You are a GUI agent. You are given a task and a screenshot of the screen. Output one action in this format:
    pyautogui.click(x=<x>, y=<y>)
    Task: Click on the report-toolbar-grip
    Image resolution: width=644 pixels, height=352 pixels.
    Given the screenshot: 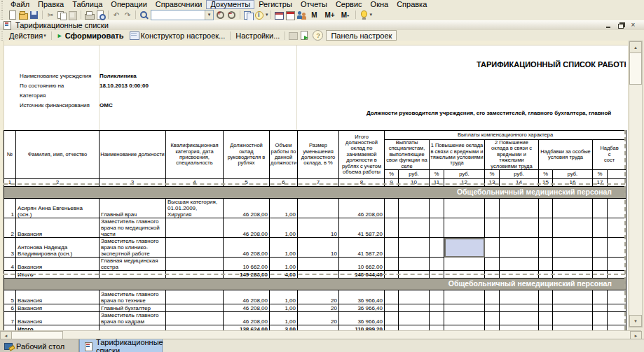 What is the action you would take?
    pyautogui.click(x=3, y=35)
    